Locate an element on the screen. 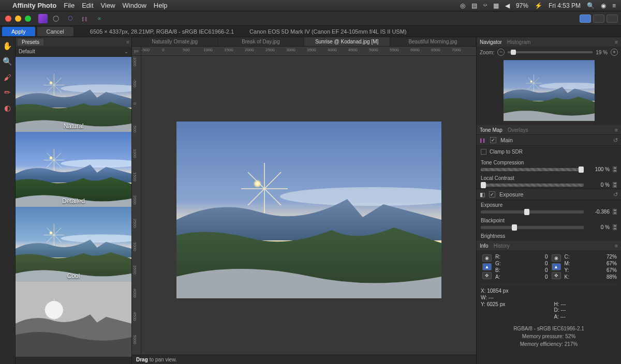 Image resolution: width=621 pixels, height=364 pixels. navigator-thumbnail is located at coordinates (549, 90).